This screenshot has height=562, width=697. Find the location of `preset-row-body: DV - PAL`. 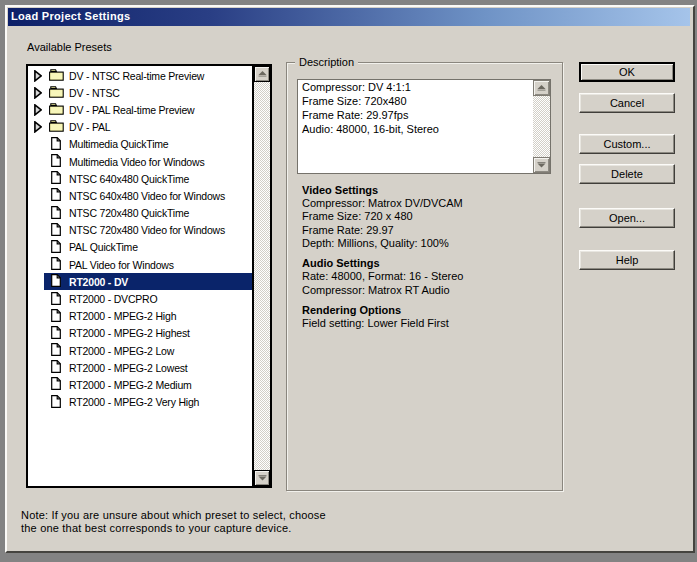

preset-row-body: DV - PAL is located at coordinates (148, 128).